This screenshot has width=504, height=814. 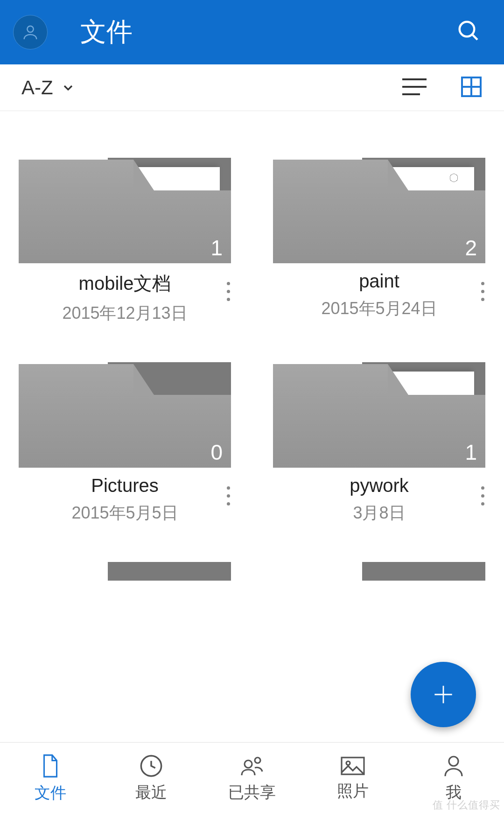 I want to click on avatar-button, so click(x=30, y=32).